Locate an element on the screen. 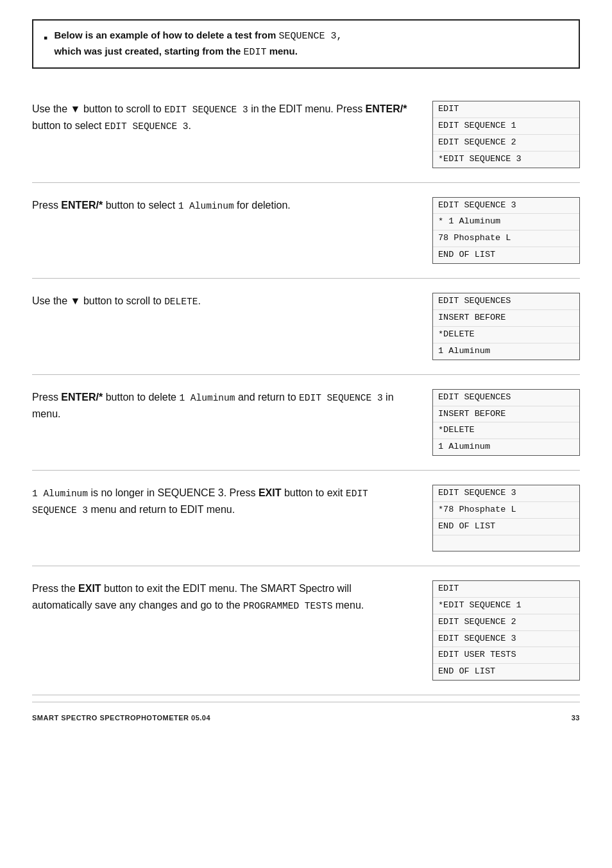  section-5-lcd: EDIT SEQUENCE 3*78 Phosphate LEND OF LIS… is located at coordinates (506, 518).